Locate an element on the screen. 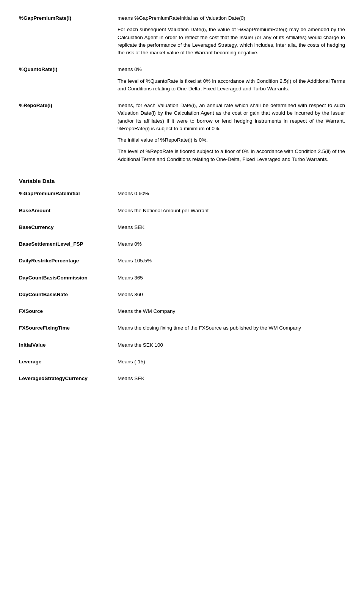 The height and width of the screenshot is (598, 364). term-fx-source: FXSource is located at coordinates (64, 313).